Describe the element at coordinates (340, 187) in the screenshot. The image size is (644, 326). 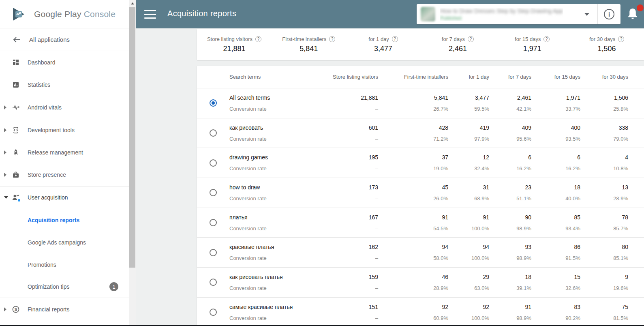
I see `visitors-value: 173` at that location.